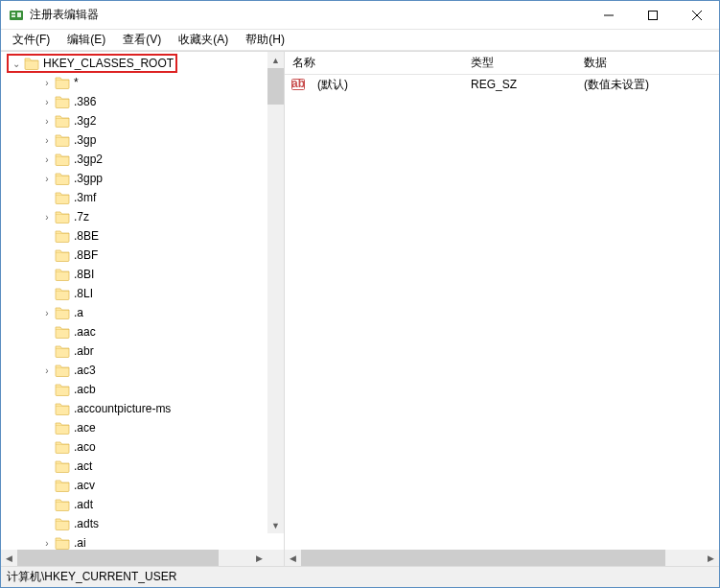  Describe the element at coordinates (276, 293) in the screenshot. I see `scroll-track` at that location.